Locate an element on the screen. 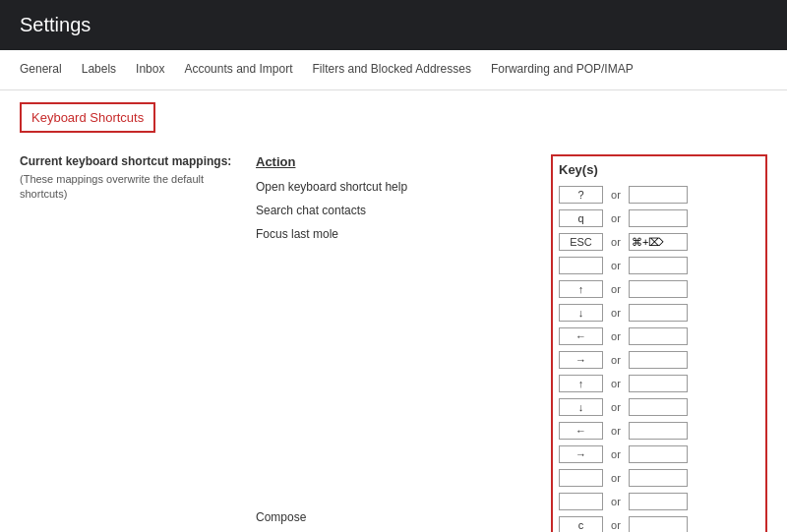 The image size is (787, 532). key-row-10: ← or is located at coordinates (659, 431).